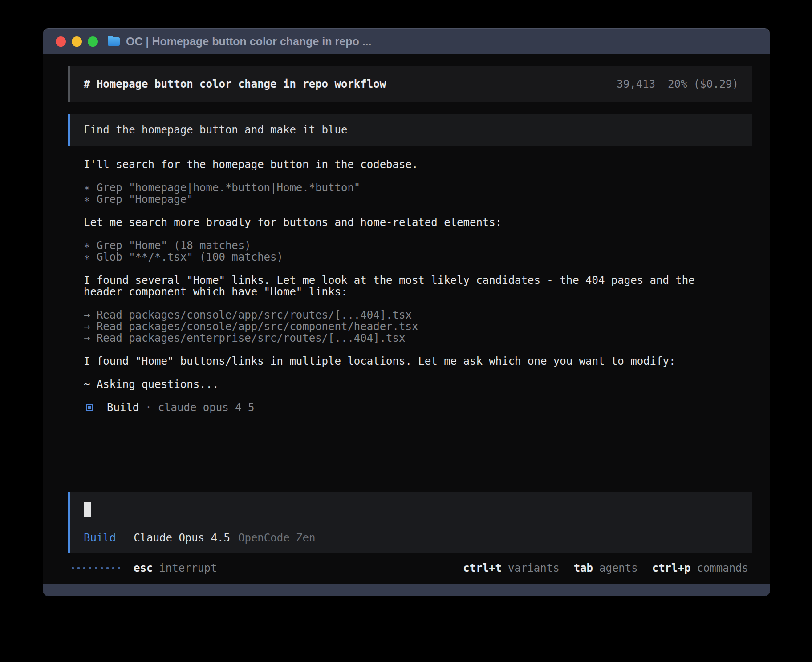 The image size is (812, 662). What do you see at coordinates (100, 538) in the screenshot?
I see `agent-mode-label: Build` at bounding box center [100, 538].